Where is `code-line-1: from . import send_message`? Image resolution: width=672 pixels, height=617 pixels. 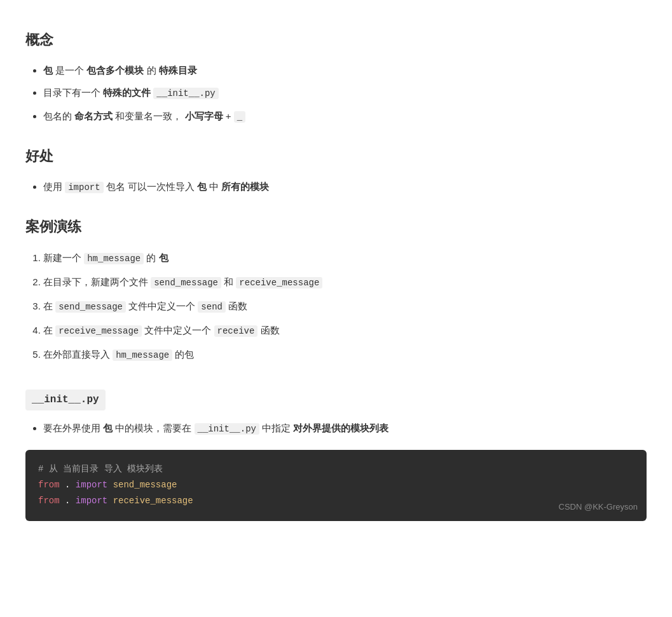 code-line-1: from . import send_message is located at coordinates (336, 485).